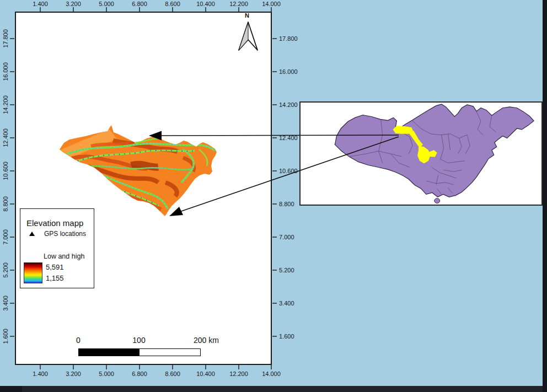 The height and width of the screenshot is (392, 547). What do you see at coordinates (545, 196) in the screenshot?
I see `window-right-bar` at bounding box center [545, 196].